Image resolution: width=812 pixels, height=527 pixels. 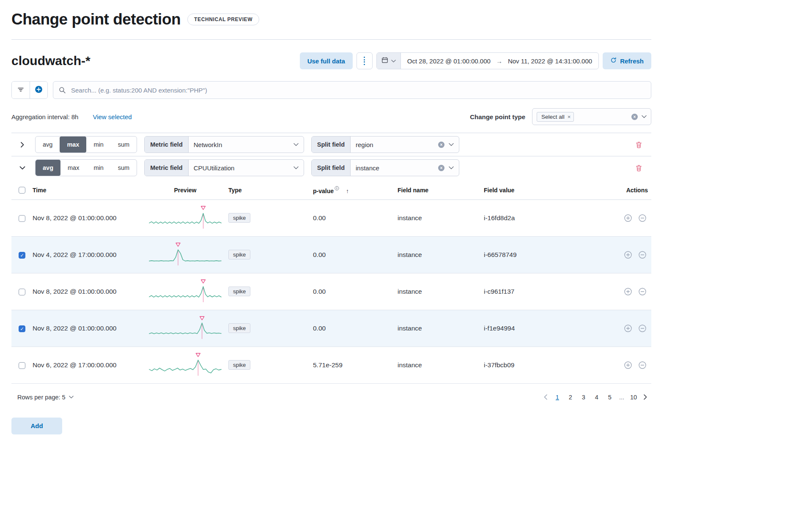 I want to click on header-divider, so click(x=332, y=40).